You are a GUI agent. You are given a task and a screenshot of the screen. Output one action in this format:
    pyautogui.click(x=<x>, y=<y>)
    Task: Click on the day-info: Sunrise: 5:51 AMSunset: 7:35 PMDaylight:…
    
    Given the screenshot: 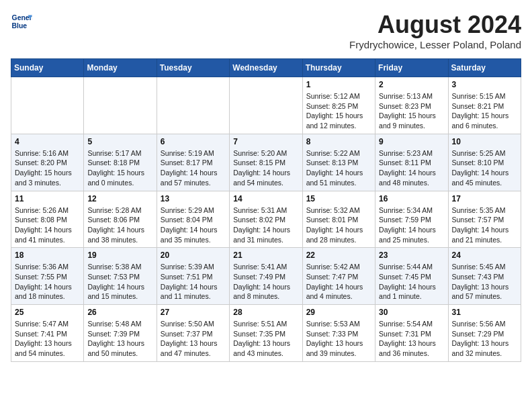 What is the action you would take?
    pyautogui.click(x=266, y=338)
    